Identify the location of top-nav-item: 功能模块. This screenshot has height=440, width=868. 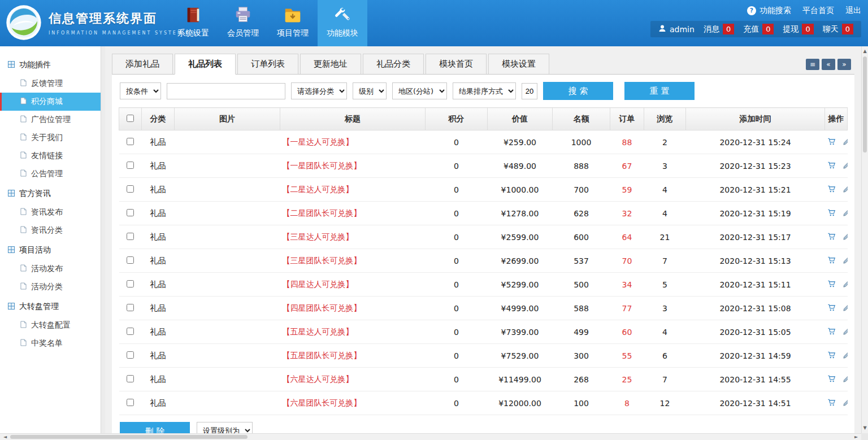
(342, 23).